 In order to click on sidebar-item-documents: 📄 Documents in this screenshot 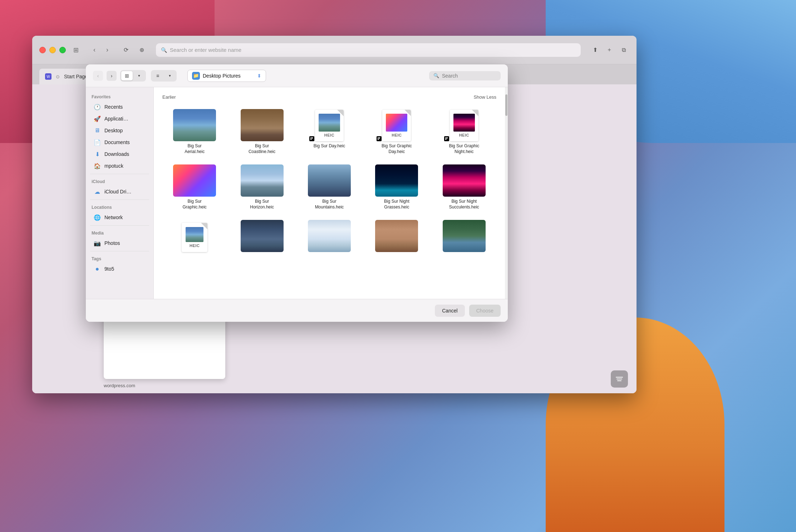, I will do `click(119, 142)`.